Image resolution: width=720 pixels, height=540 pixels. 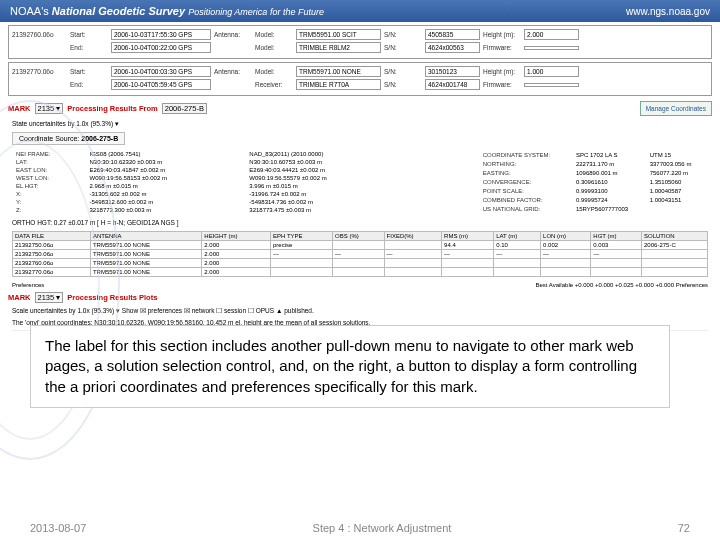 I want to click on mark-select: 2135 ▾, so click(x=50, y=108).